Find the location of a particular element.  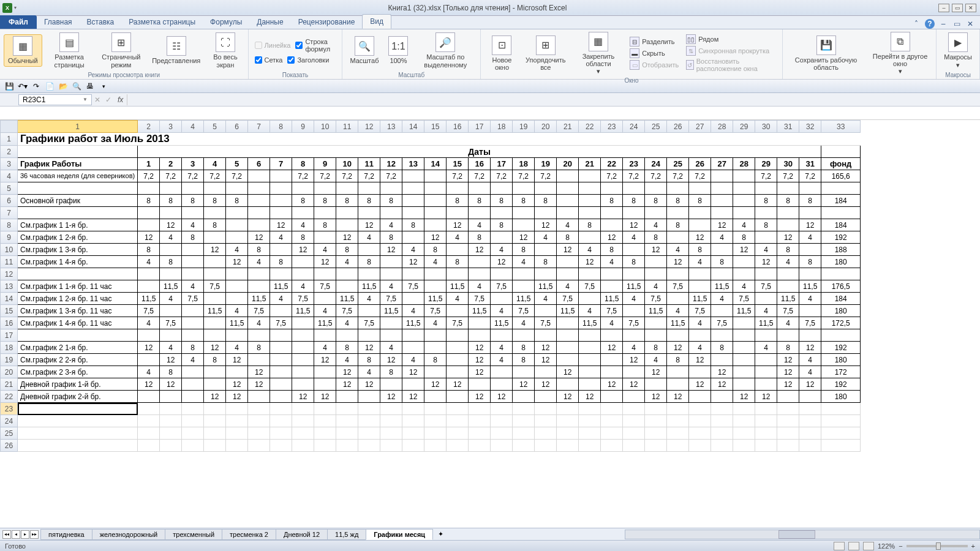

window-close-icon: ✕ is located at coordinates (970, 24).